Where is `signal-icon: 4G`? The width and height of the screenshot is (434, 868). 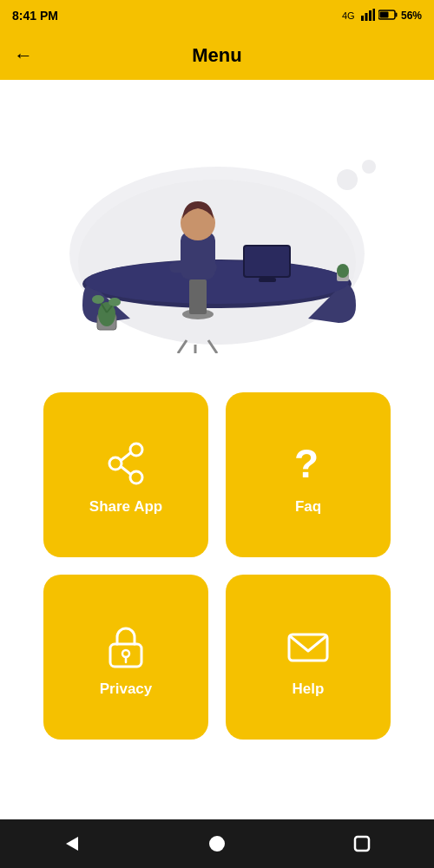 signal-icon: 4G is located at coordinates (350, 16).